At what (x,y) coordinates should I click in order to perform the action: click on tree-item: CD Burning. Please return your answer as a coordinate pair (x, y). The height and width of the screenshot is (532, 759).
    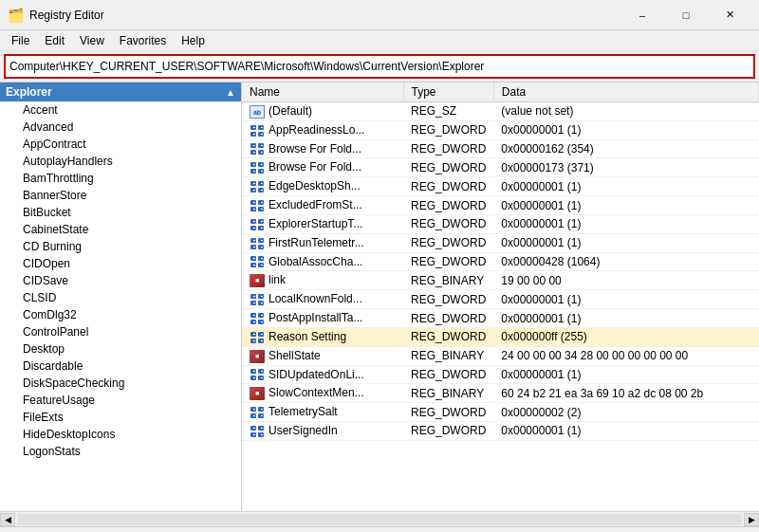
    Looking at the image, I should click on (120, 247).